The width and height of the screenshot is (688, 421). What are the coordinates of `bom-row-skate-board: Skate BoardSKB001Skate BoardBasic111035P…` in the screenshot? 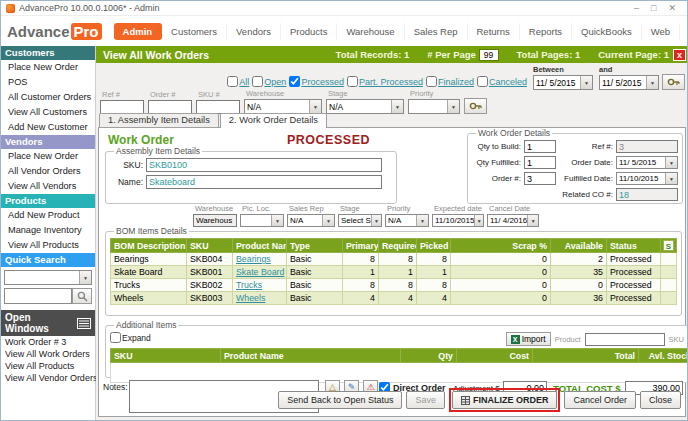 It's located at (394, 272).